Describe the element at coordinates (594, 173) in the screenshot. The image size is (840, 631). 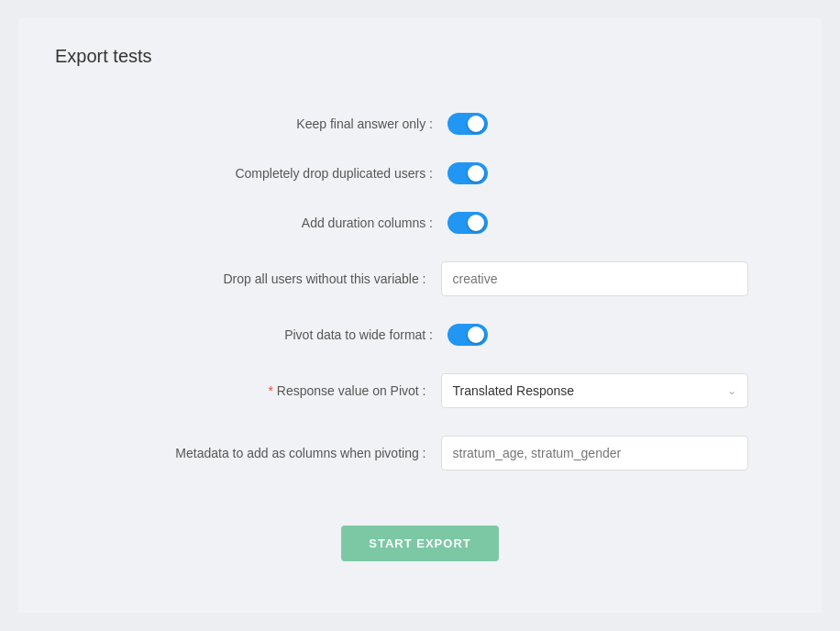
I see `control-drop-duplicated` at that location.